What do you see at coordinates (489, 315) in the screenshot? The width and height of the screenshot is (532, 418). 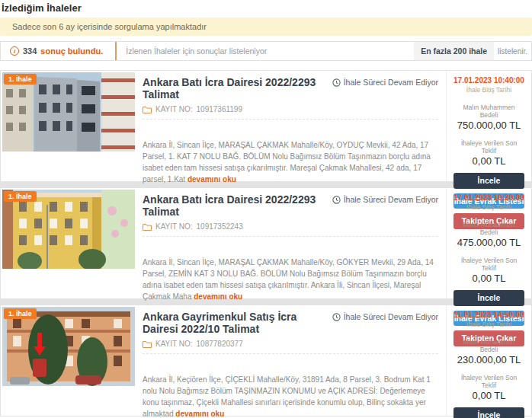 I see `end-date: 11.01.2023 14:50:00` at bounding box center [489, 315].